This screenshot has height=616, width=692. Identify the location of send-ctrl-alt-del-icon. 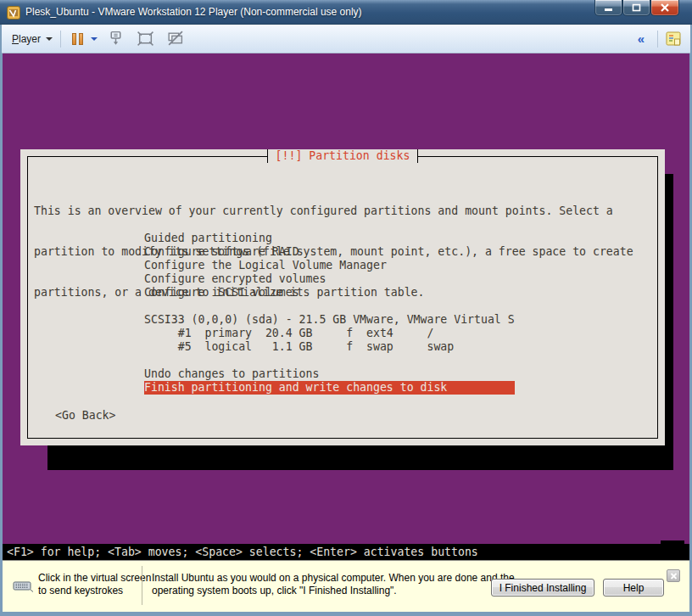
(115, 39).